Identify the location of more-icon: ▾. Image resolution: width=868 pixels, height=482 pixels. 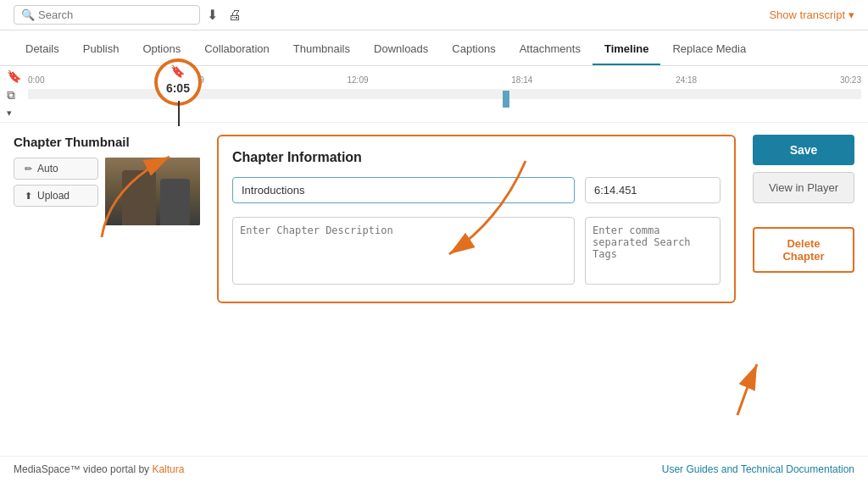
(14, 114).